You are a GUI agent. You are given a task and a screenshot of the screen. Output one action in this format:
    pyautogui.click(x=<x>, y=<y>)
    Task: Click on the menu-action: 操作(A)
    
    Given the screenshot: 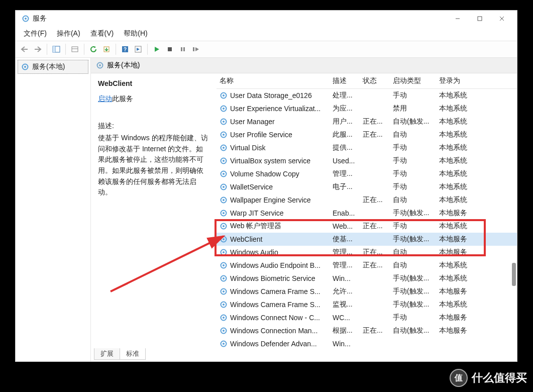 What is the action you would take?
    pyautogui.click(x=68, y=34)
    